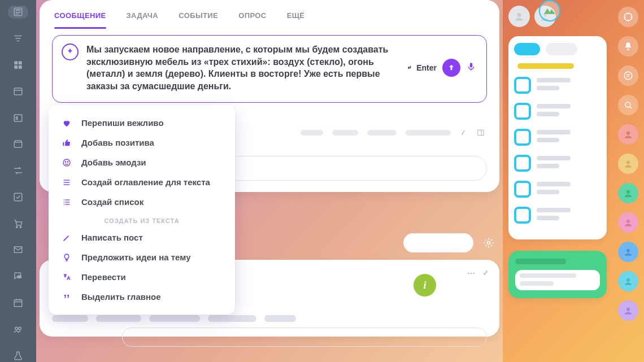 The width and height of the screenshot is (644, 362). What do you see at coordinates (67, 238) in the screenshot?
I see `pencil-icon` at bounding box center [67, 238].